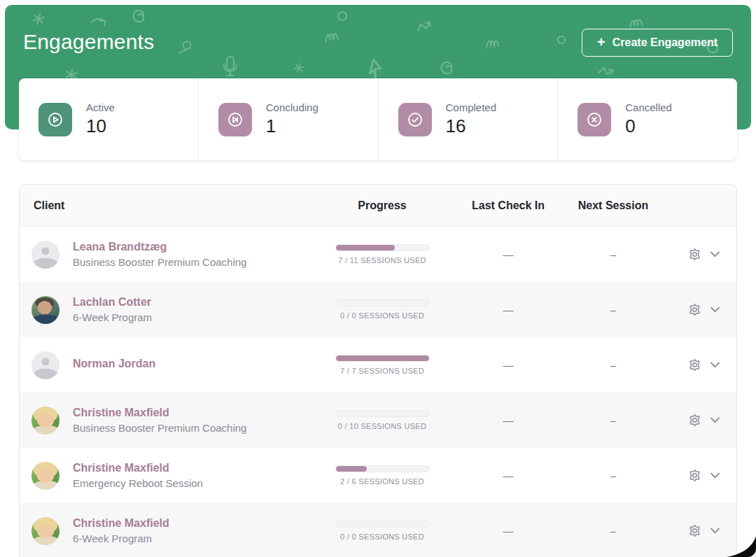  I want to click on x-circle-icon, so click(594, 120).